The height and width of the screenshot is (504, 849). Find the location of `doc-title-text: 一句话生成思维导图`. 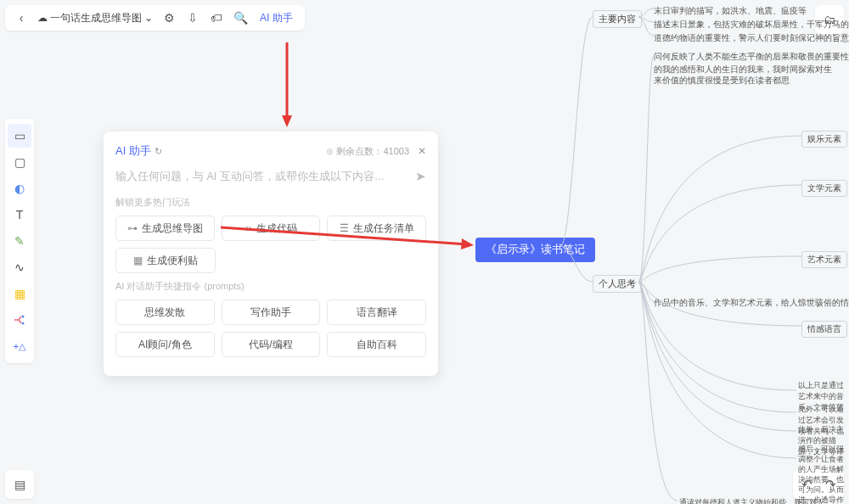

doc-title-text: 一句话生成思维导图 is located at coordinates (96, 19).